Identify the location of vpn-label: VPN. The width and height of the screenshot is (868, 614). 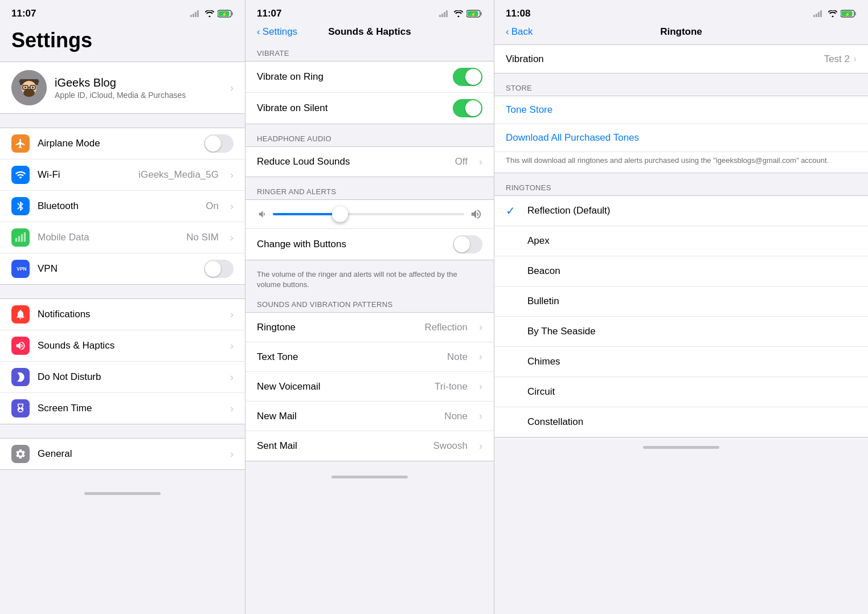
(117, 269).